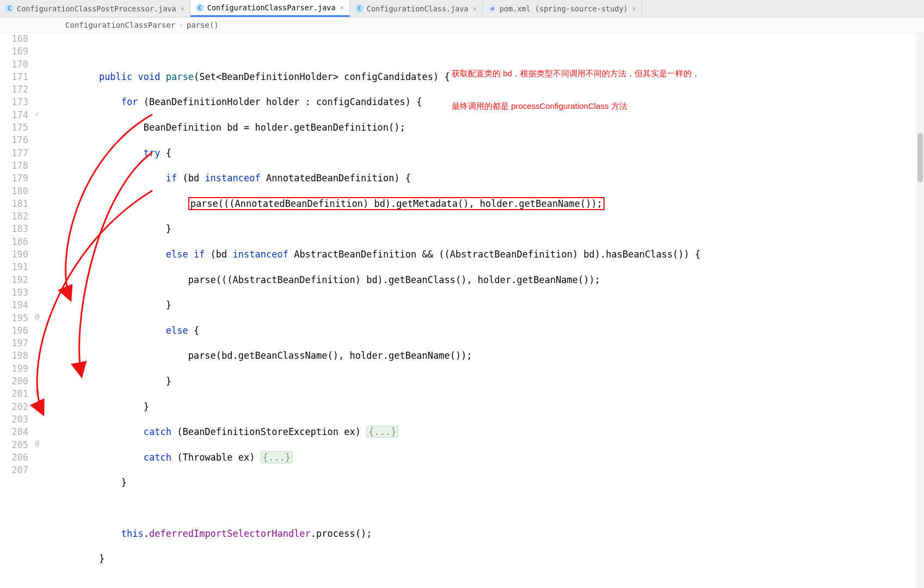 The image size is (924, 588). Describe the element at coordinates (14, 419) in the screenshot. I see `line-number: 203` at that location.